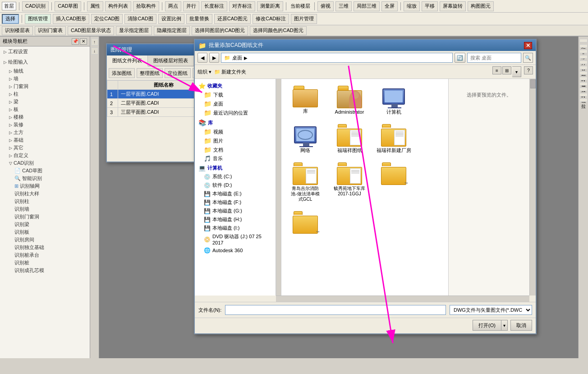  Describe the element at coordinates (235, 202) in the screenshot. I see `tree-drive-f: 💾 本地磁盘 (F:)` at that location.